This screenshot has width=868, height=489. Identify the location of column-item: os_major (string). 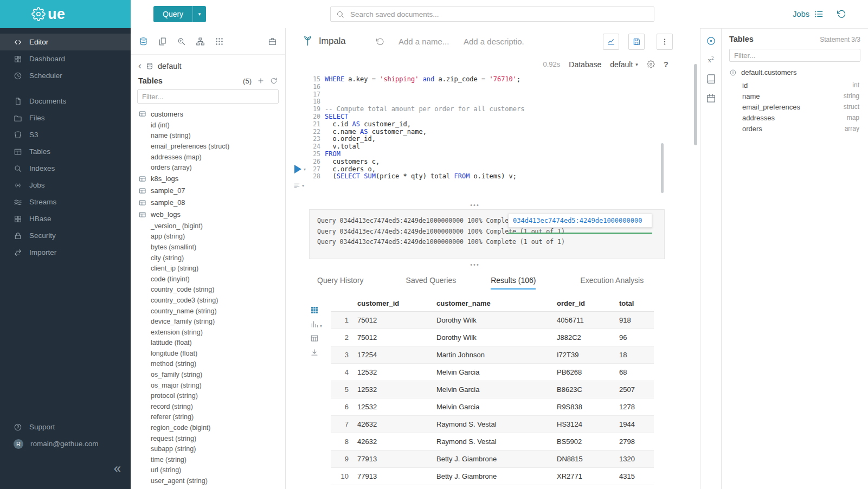
(208, 385).